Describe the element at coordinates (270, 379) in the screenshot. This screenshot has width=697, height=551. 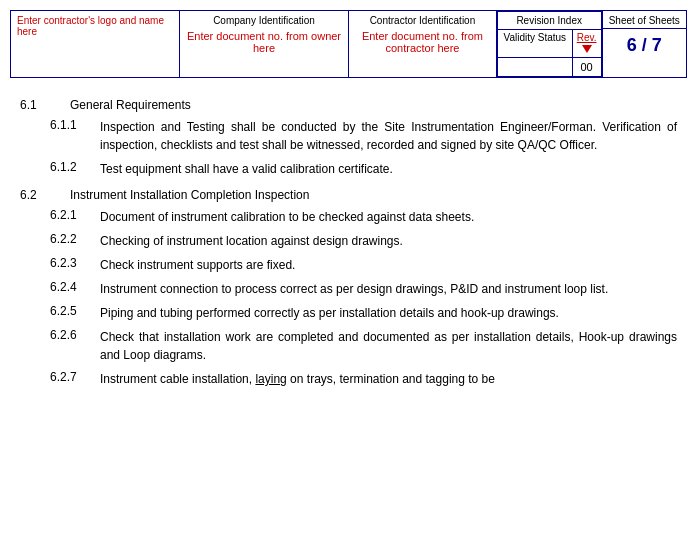
I see `laying-underline: laying` at that location.